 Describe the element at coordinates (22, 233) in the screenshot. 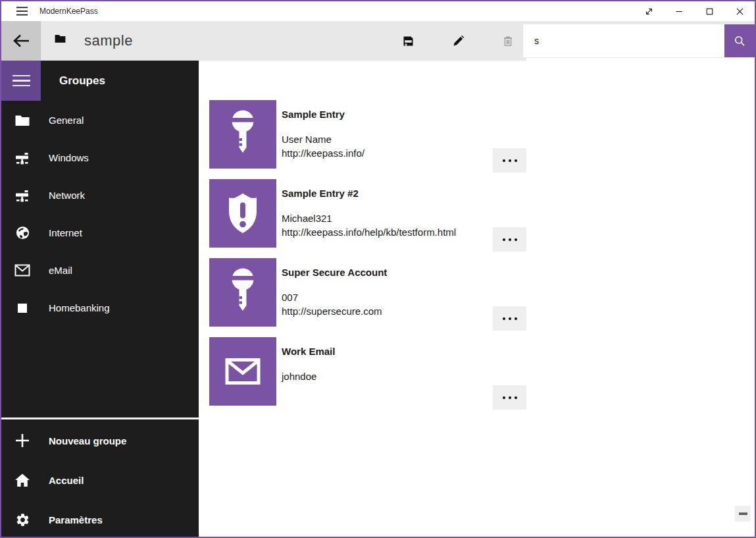

I see `globe-icon` at that location.